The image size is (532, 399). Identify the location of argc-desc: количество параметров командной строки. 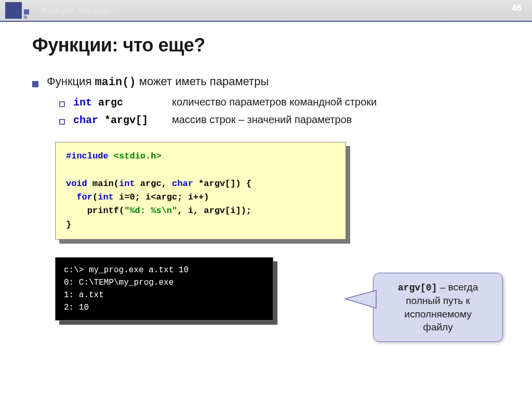
(274, 102).